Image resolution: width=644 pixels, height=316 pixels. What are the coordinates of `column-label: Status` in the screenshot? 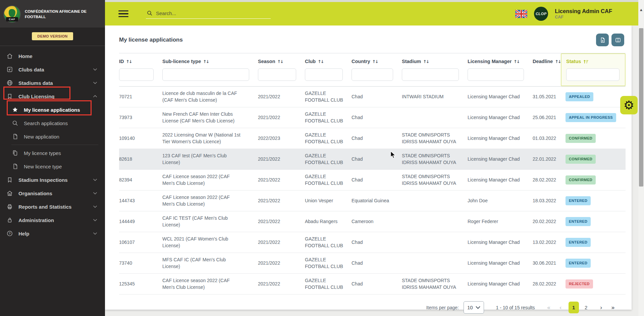 It's located at (594, 61).